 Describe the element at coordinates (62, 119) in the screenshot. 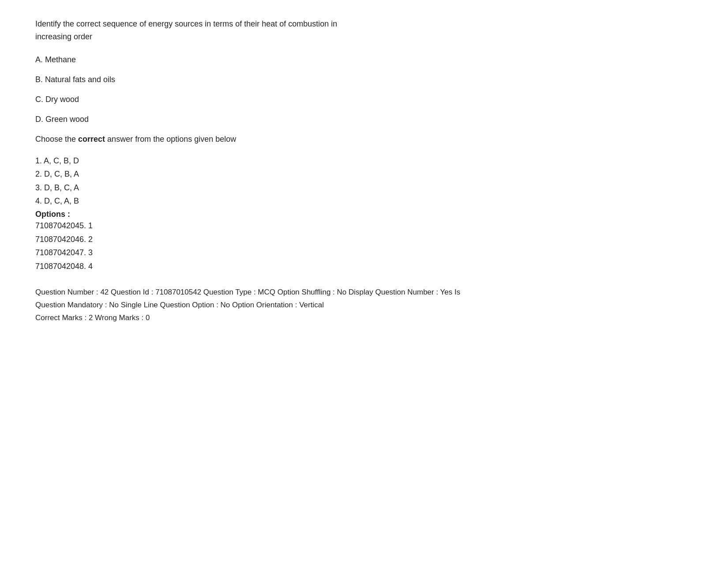

I see `option-d-label: D. Green wood` at that location.